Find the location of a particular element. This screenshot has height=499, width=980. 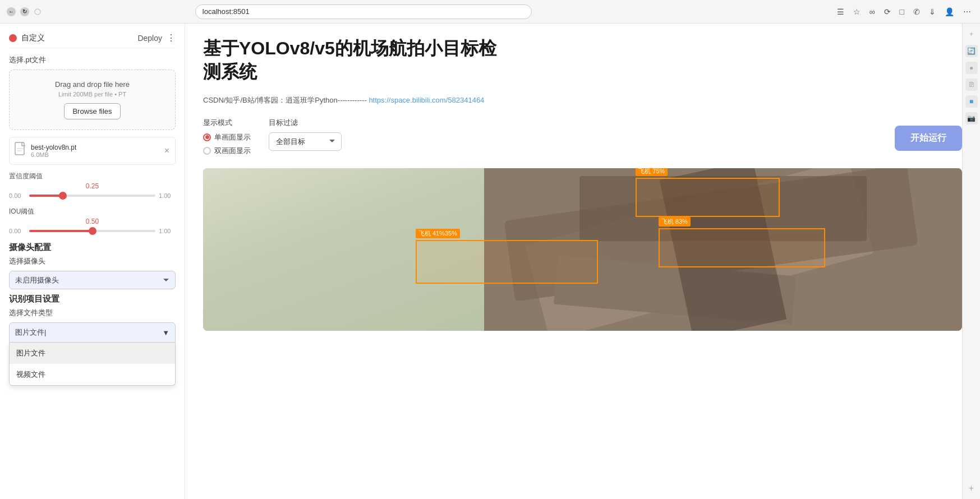

uploaded-file-item: best-yolov8n.pt 6.0MB × is located at coordinates (92, 151).